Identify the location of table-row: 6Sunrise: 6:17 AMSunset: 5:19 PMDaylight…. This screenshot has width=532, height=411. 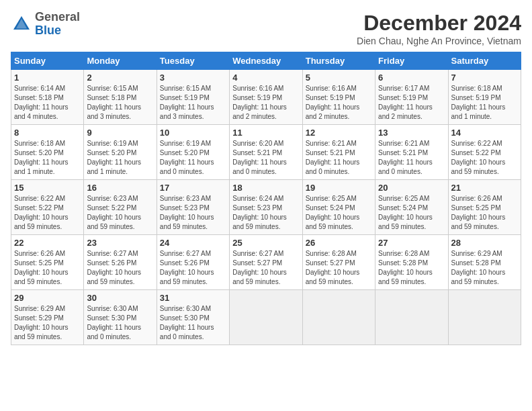
(412, 97).